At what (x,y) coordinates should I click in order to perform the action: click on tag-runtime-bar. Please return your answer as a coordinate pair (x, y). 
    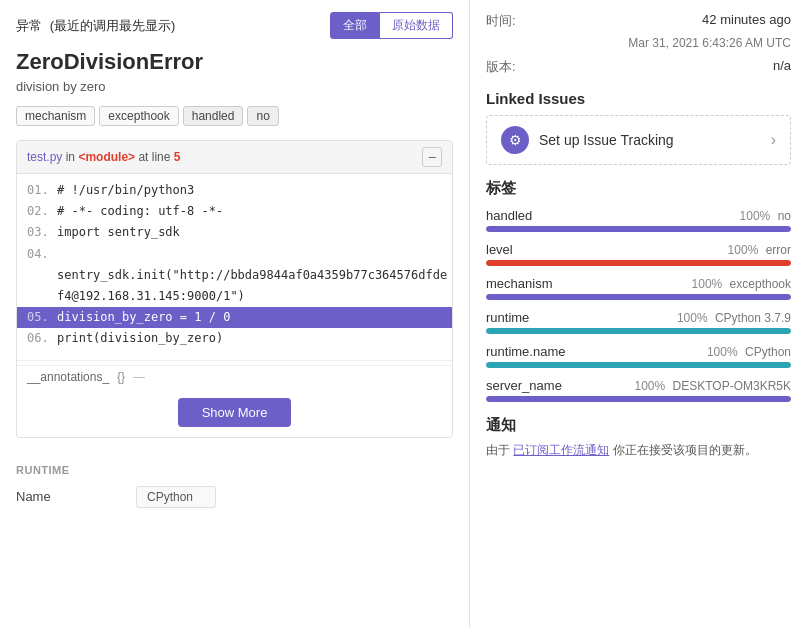
    Looking at the image, I should click on (638, 331).